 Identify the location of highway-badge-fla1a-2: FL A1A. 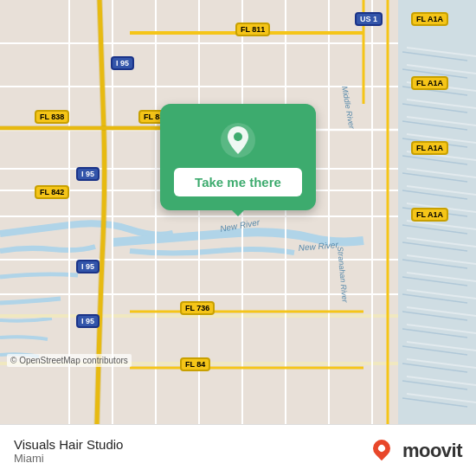
(429, 83).